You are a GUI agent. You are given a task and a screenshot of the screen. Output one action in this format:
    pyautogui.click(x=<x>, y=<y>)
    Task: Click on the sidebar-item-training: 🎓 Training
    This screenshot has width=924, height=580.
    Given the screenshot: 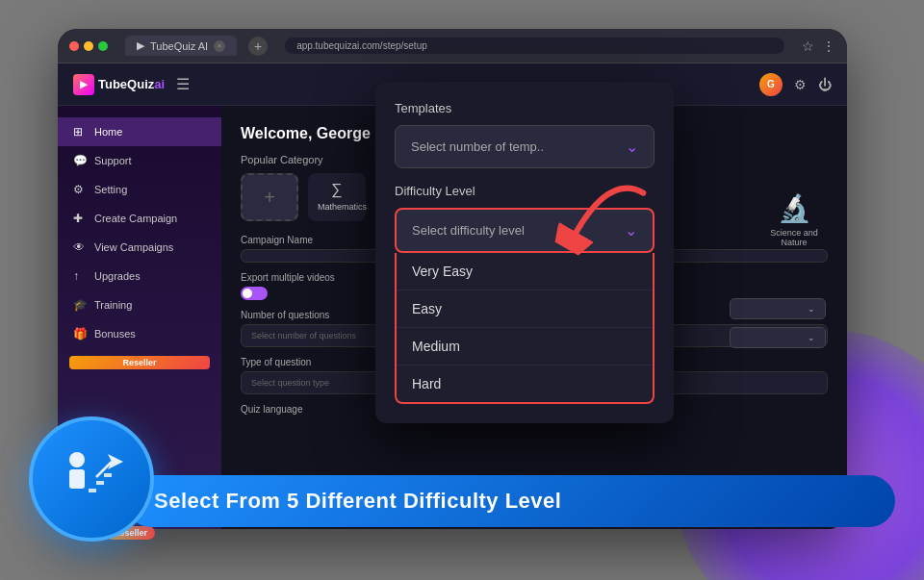 What is the action you would take?
    pyautogui.click(x=140, y=305)
    